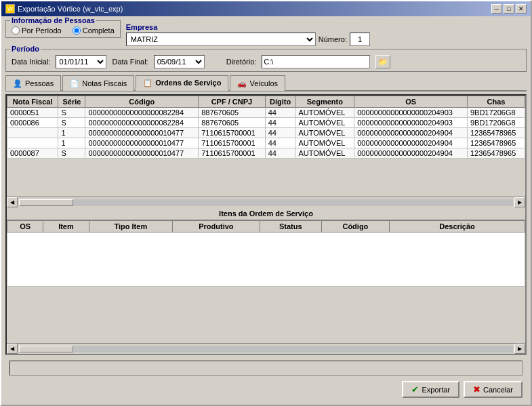  I want to click on ordens-tab-icon: 📋, so click(148, 83).